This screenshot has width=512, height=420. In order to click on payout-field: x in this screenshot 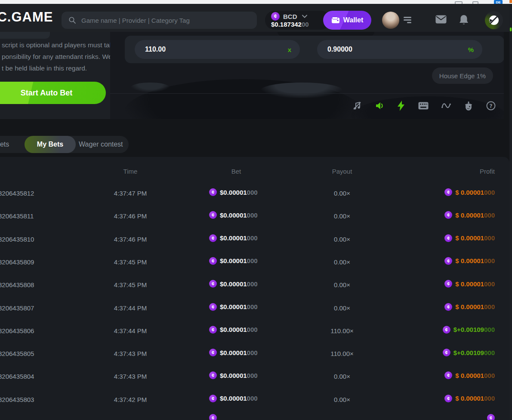, I will do `click(217, 49)`.